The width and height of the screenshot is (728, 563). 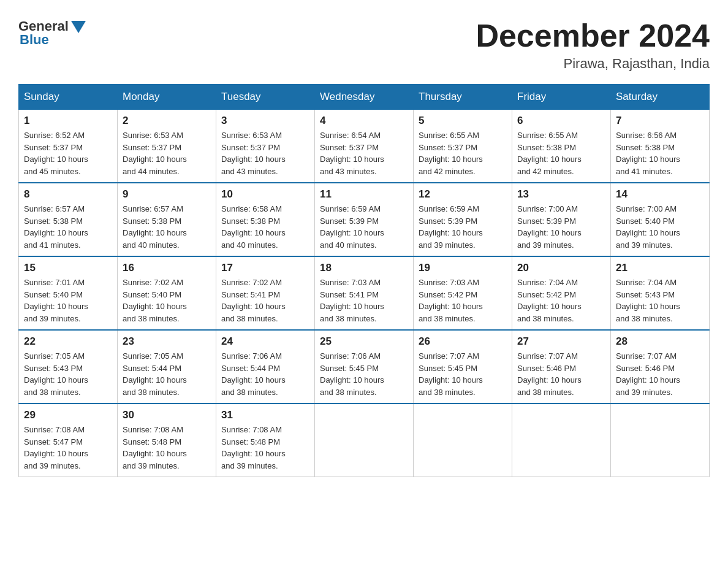 I want to click on day-number: 2, so click(x=167, y=121).